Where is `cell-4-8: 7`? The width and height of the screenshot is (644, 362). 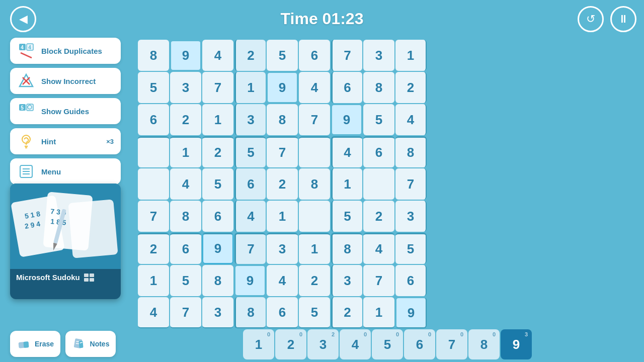
cell-4-8: 7 is located at coordinates (411, 184).